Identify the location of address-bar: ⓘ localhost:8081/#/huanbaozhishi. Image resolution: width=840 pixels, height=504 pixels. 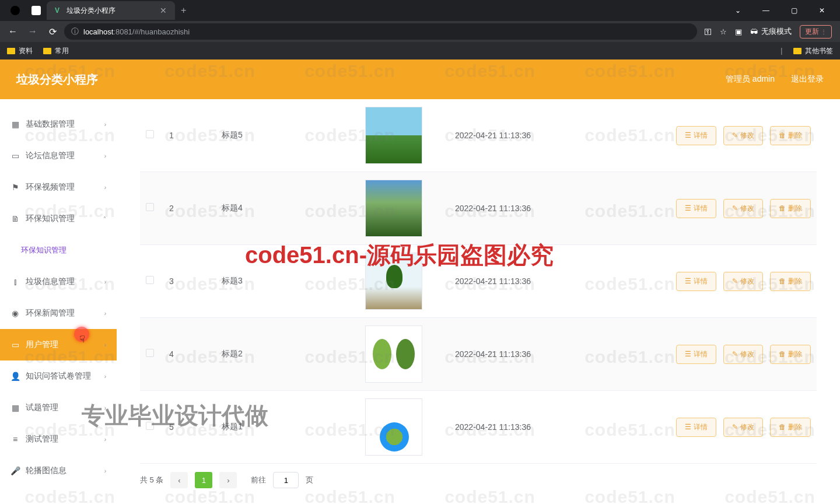
(380, 32).